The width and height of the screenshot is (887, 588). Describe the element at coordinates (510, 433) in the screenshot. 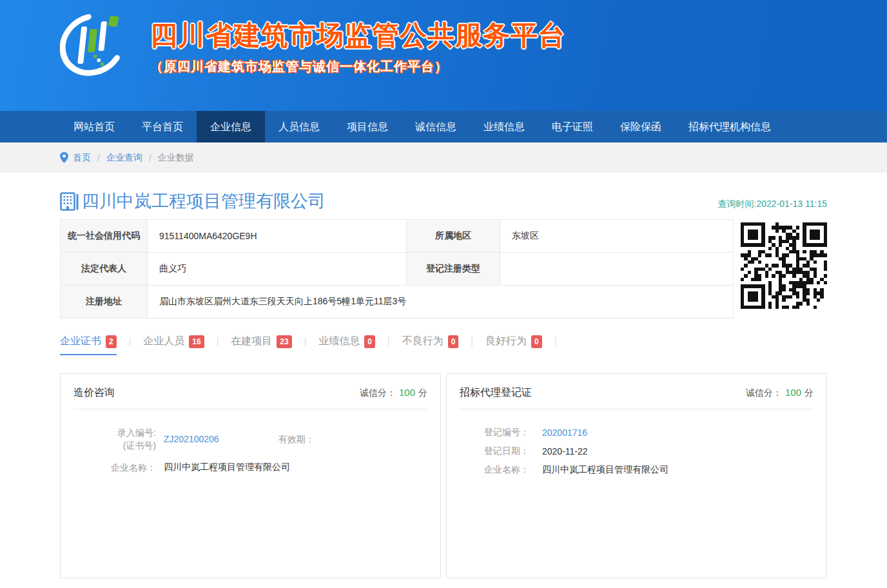

I see `field-label-registration-number: 登记编号：` at that location.